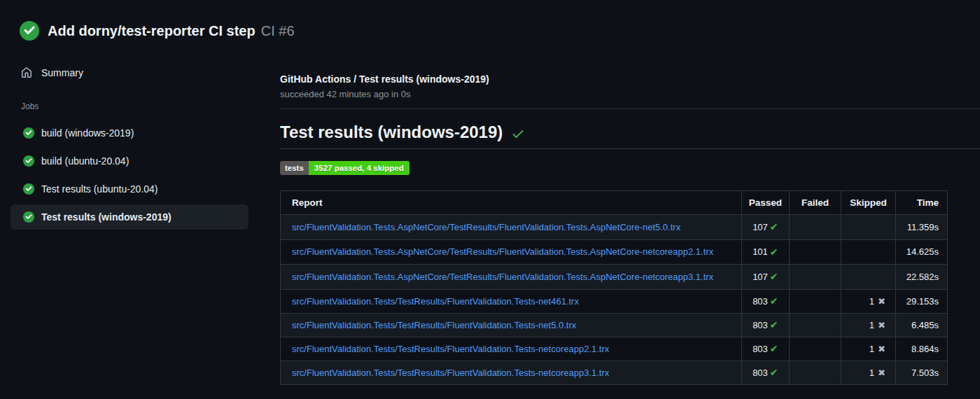  I want to click on column-header-passed: Passed, so click(765, 203).